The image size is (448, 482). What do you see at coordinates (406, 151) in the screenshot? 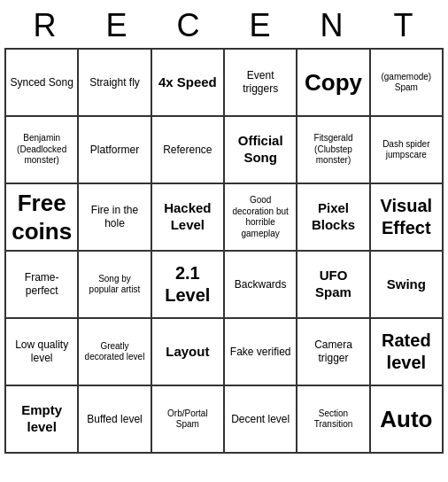
I see `cell-text-11: Dash spider jumpscare` at bounding box center [406, 151].